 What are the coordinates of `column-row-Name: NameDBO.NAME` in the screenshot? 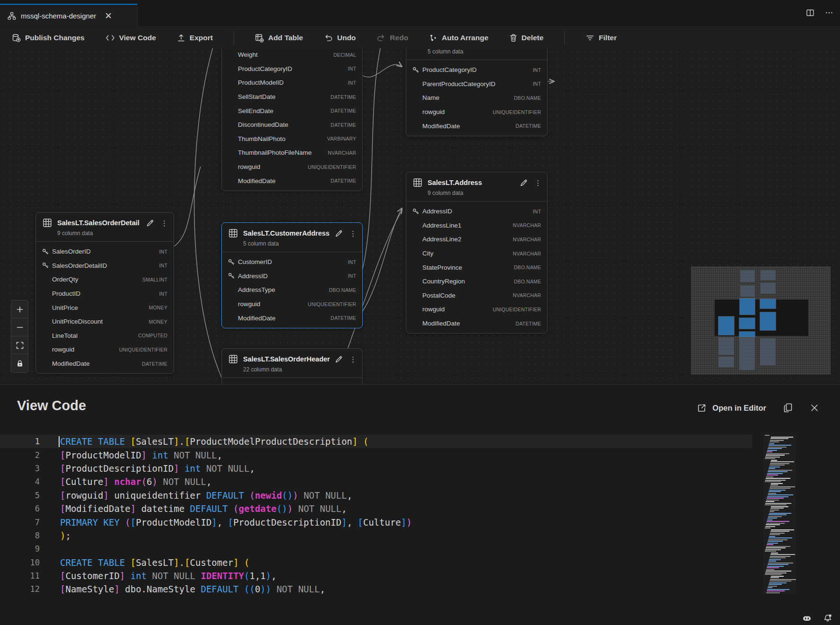 It's located at (477, 98).